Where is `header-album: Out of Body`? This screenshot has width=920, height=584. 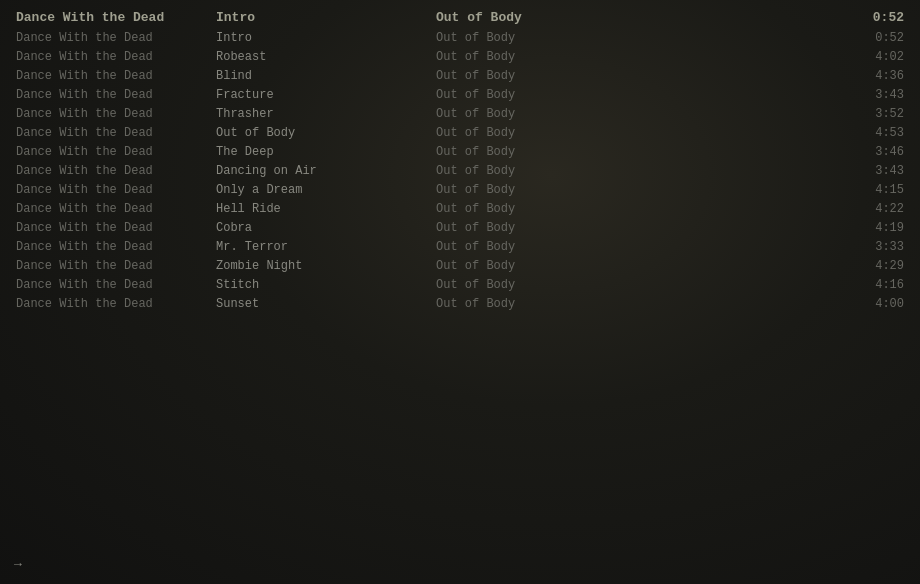
header-album: Out of Body is located at coordinates (640, 18).